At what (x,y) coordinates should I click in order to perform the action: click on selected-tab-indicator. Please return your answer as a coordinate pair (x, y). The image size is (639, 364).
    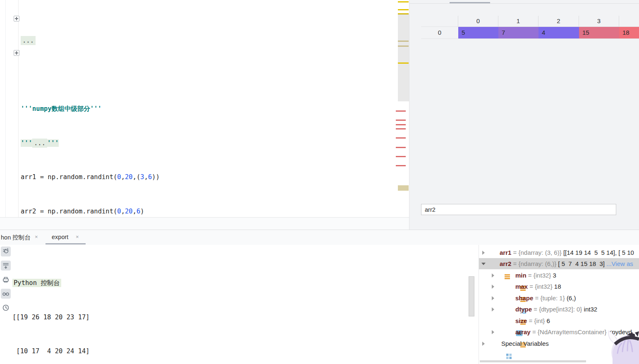
    Looking at the image, I should click on (65, 244).